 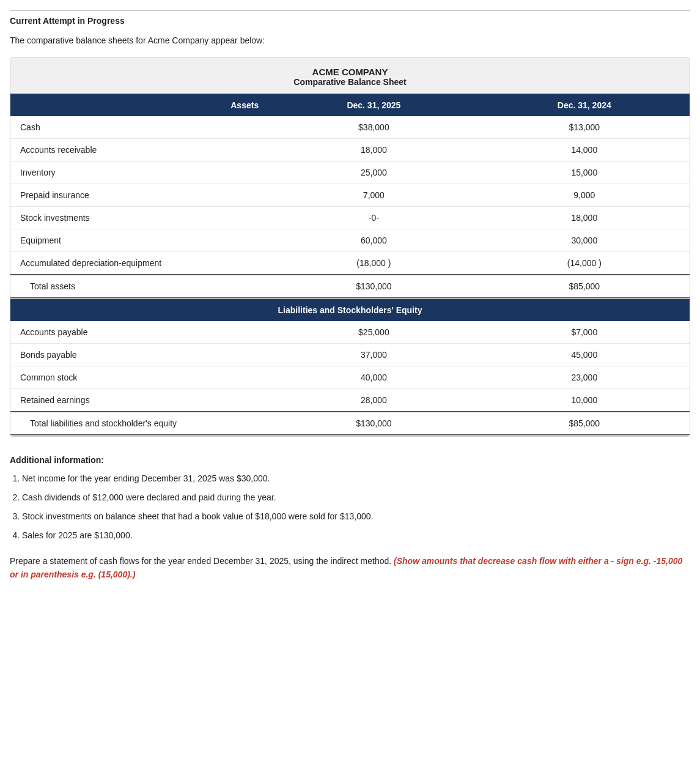 I want to click on current-attempt-header: Current Attempt in Progress, so click(x=350, y=18).